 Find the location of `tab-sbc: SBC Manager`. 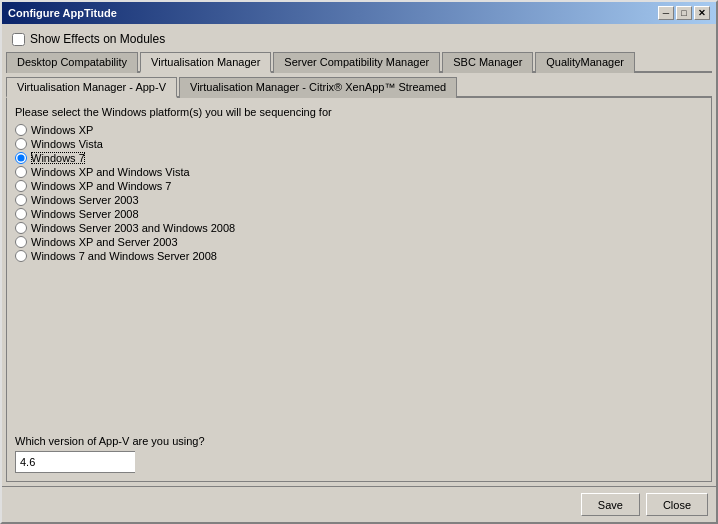

tab-sbc: SBC Manager is located at coordinates (488, 62).